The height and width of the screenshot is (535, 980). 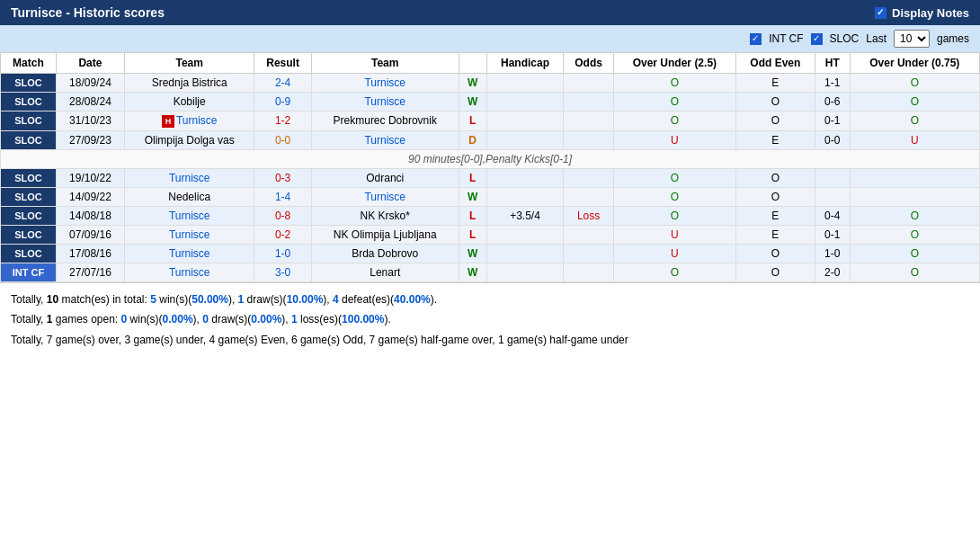 I want to click on table-row: INT CF27/07/16Turnisce3-0LenartWOO2-0O, so click(x=491, y=272).